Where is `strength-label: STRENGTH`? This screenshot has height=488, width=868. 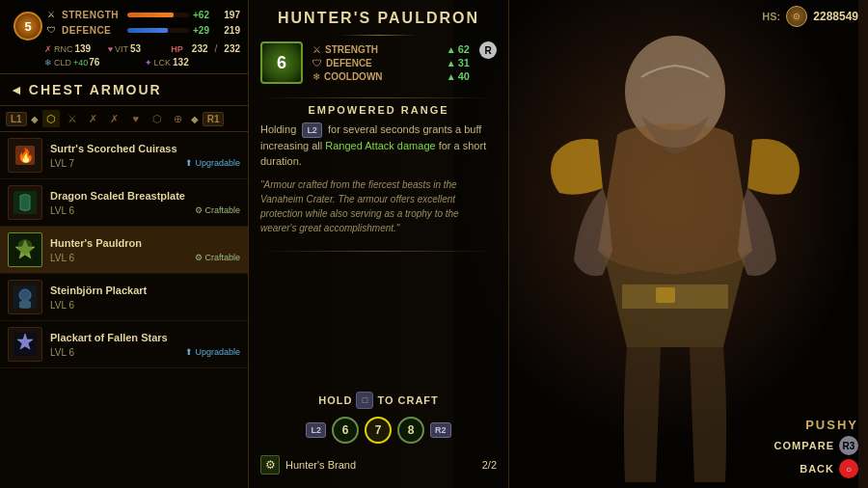 strength-label: STRENGTH is located at coordinates (93, 15).